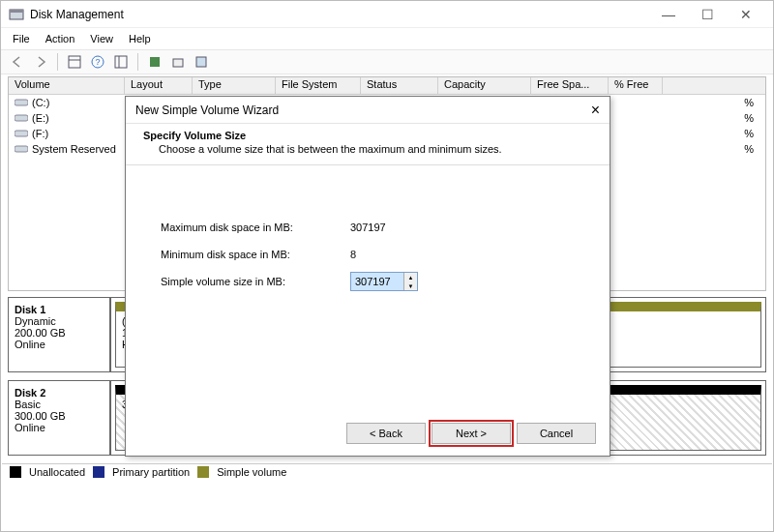  What do you see at coordinates (17, 62) in the screenshot?
I see `back-icon` at bounding box center [17, 62].